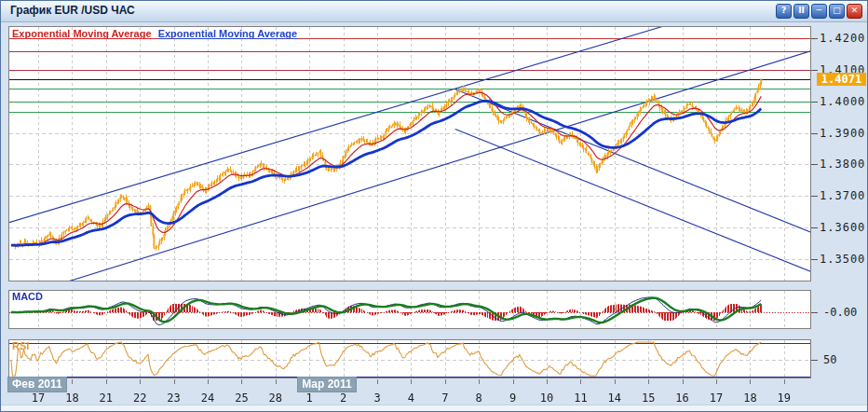 The height and width of the screenshot is (412, 868). What do you see at coordinates (20, 346) in the screenshot?
I see `rsi-label: RSI` at bounding box center [20, 346].